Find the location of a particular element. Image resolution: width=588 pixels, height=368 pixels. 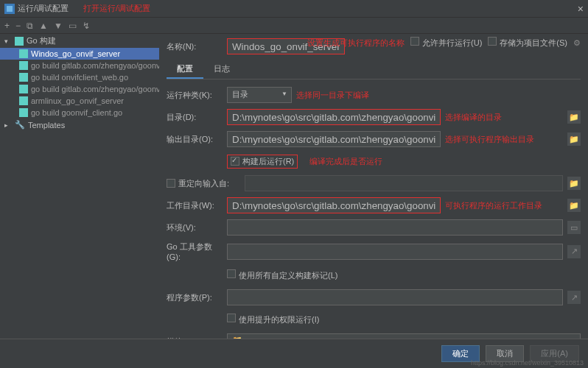

output-dir-annotation: 选择可执行程序输出目录 is located at coordinates (489, 140).